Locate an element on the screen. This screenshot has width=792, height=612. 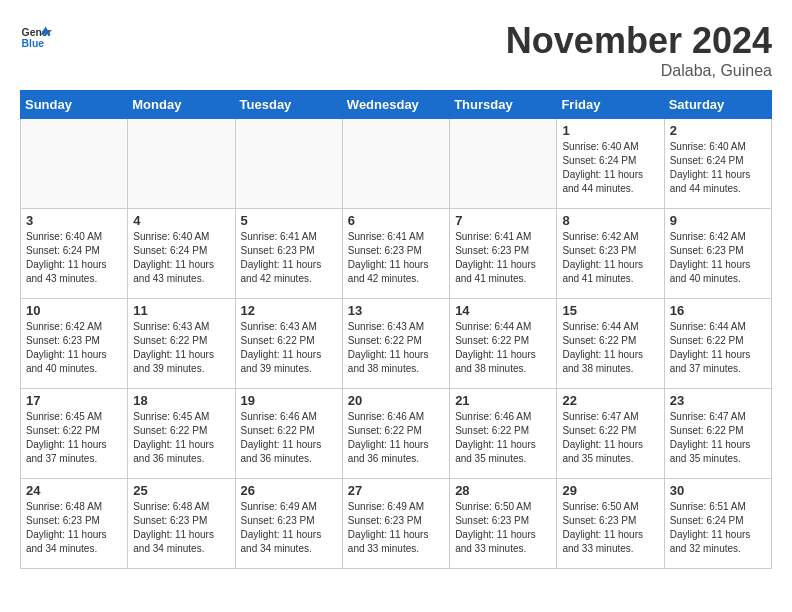
day-number: 29 is located at coordinates (610, 490).